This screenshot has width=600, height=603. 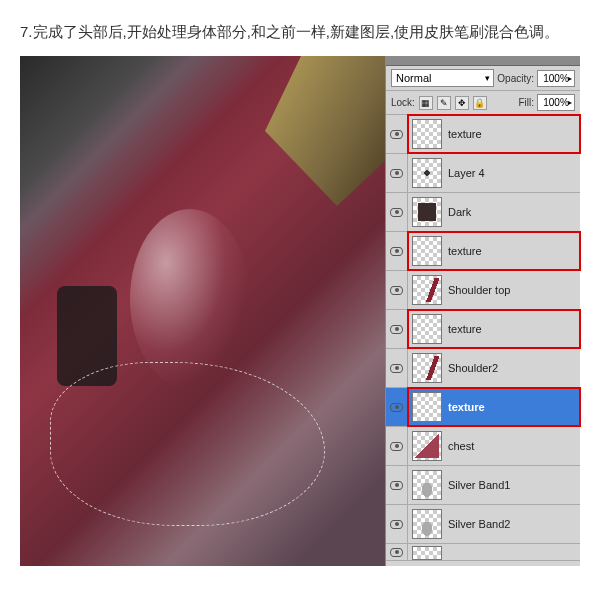 I want to click on layer-body: Dark, so click(x=494, y=212).